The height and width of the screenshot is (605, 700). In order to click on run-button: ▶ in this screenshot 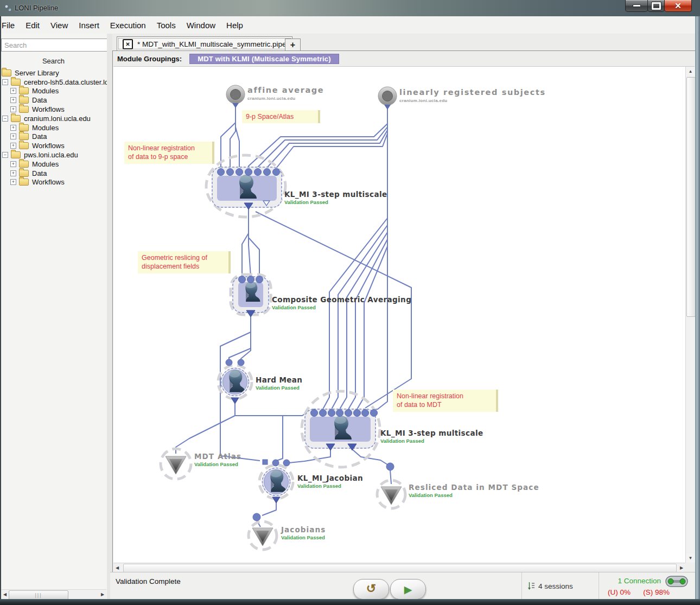, I will do `click(408, 589)`.